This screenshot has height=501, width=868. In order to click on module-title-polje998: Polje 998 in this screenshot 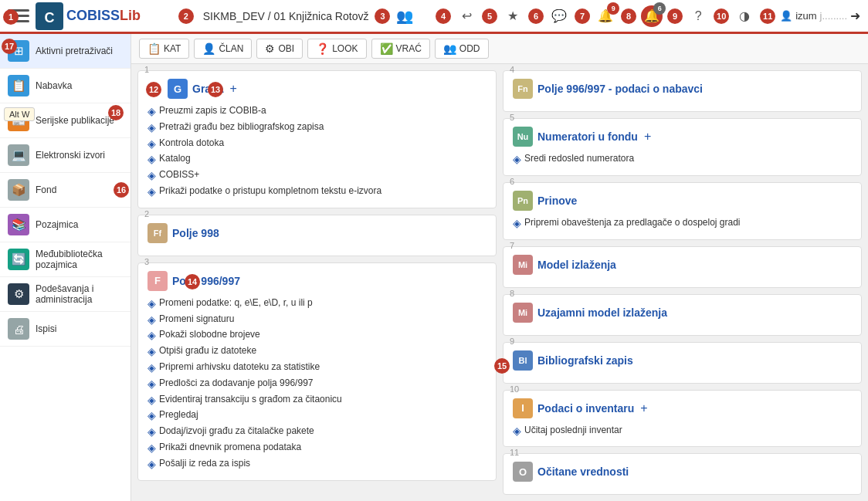, I will do `click(196, 233)`.